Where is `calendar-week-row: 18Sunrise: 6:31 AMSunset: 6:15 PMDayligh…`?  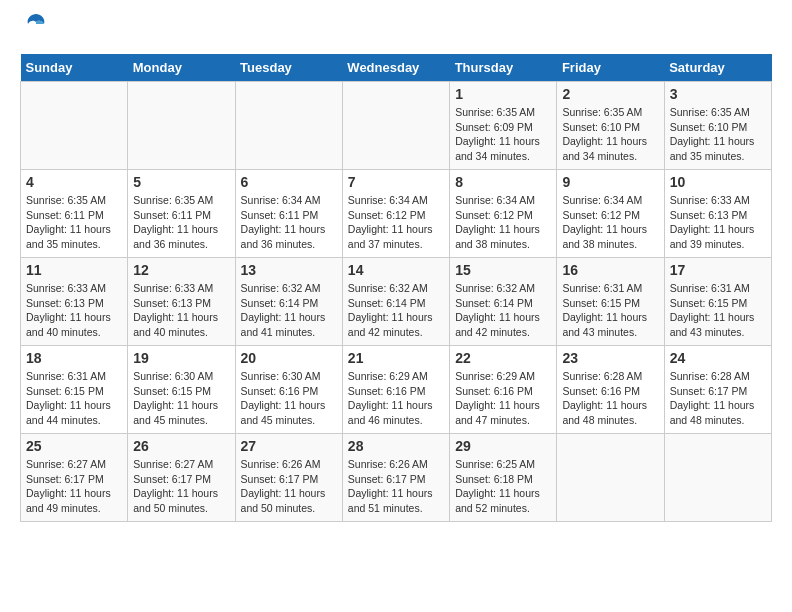 calendar-week-row: 18Sunrise: 6:31 AMSunset: 6:15 PMDayligh… is located at coordinates (396, 390).